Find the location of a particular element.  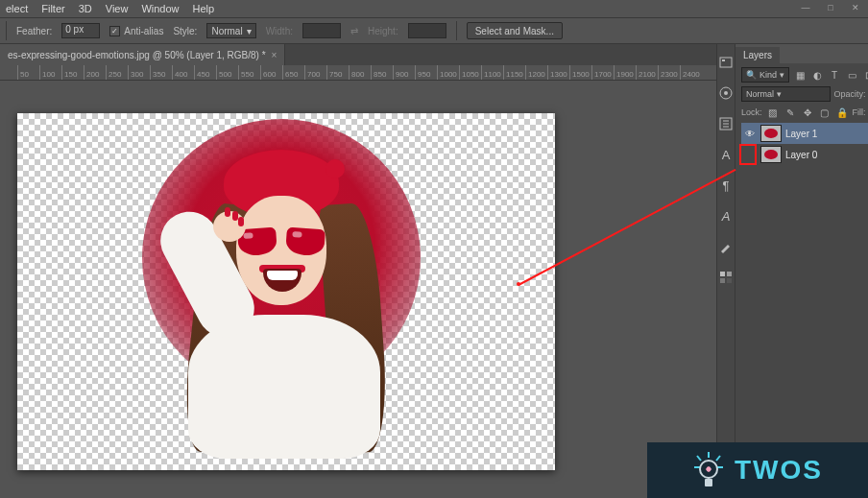

menu-select: elect is located at coordinates (17, 9).